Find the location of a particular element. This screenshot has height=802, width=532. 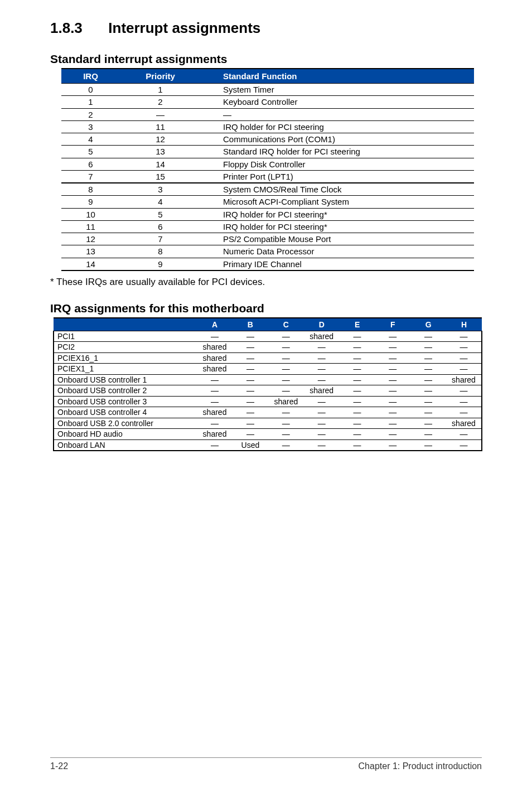

cell-function: PS/2 Compatible Mouse Port is located at coordinates (337, 239).